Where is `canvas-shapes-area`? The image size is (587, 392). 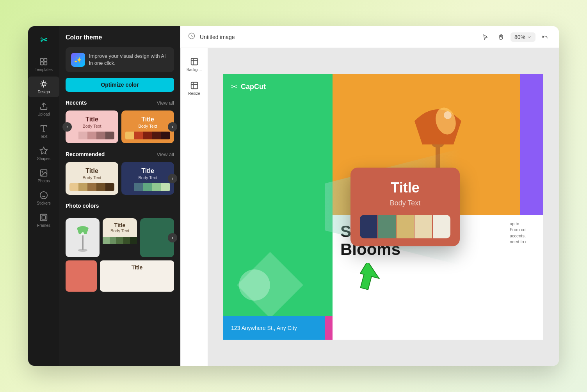 canvas-shapes-area is located at coordinates (278, 216).